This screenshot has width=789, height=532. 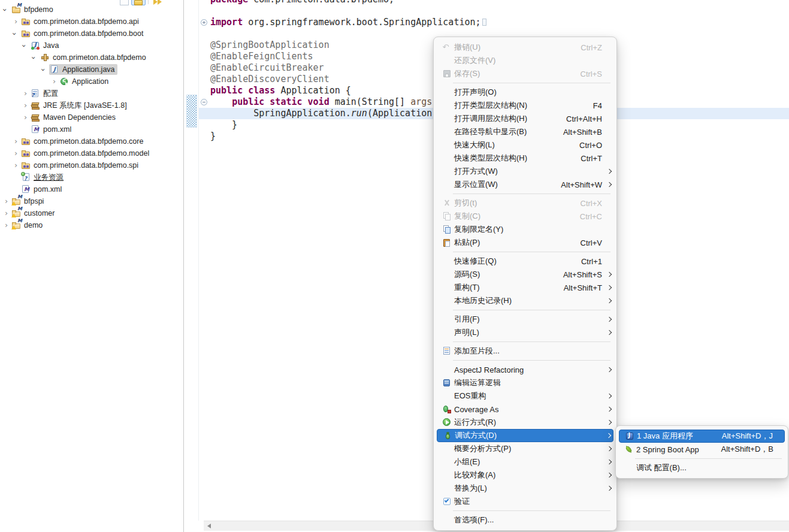 What do you see at coordinates (92, 69) in the screenshot?
I see `tree-item: Application.java` at bounding box center [92, 69].